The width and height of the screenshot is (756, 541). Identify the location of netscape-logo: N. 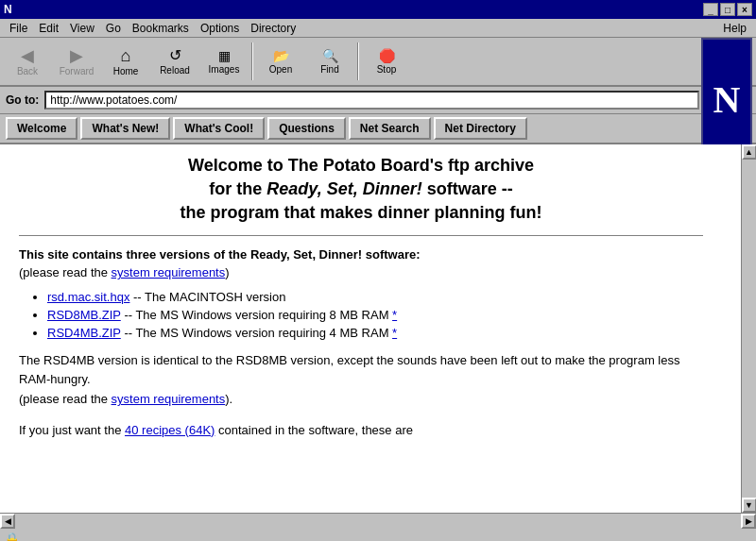
(727, 99).